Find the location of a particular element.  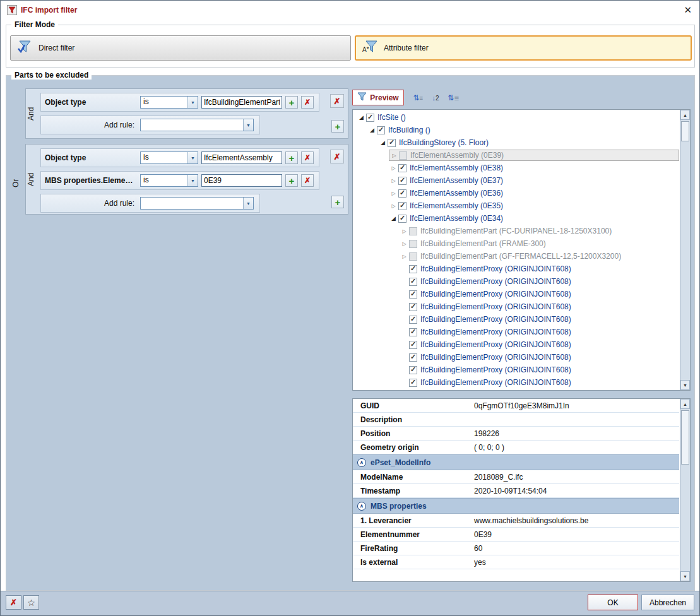

close-icon: ✕ is located at coordinates (688, 10).